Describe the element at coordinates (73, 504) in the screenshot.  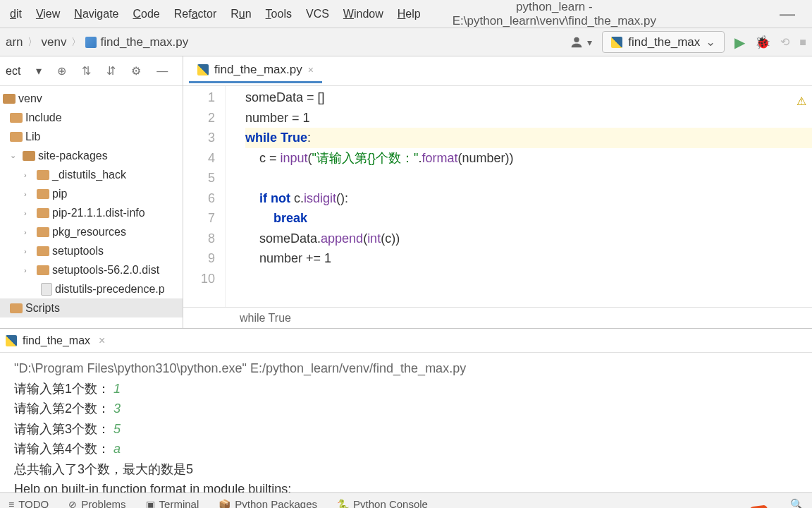
I see `warning-icon: ⊘` at that location.